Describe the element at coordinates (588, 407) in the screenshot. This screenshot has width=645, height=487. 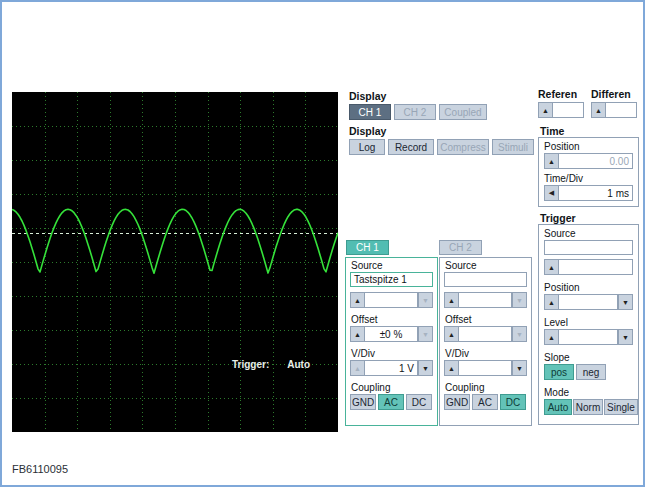
I see `mode-norm-button: Norm` at that location.